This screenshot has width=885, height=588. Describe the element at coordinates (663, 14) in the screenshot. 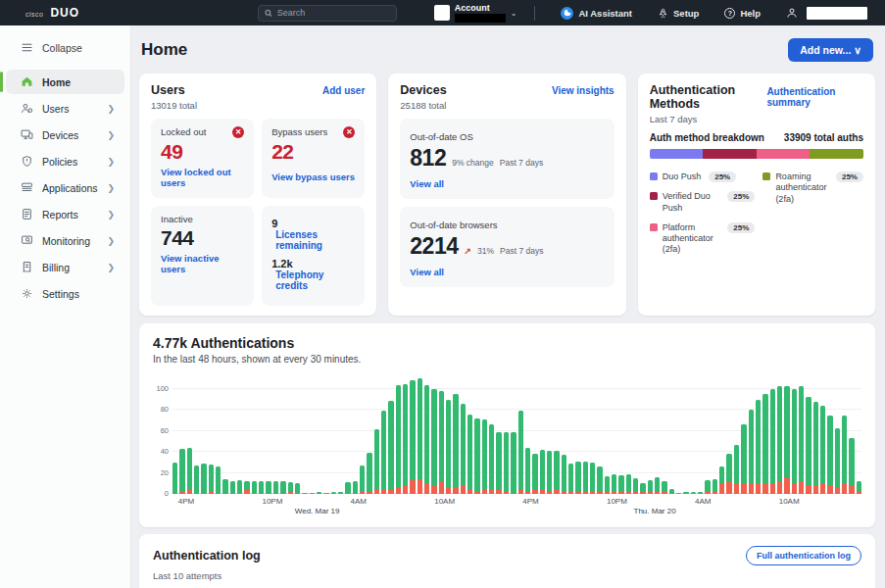

I see `setup-rocket-icon` at that location.